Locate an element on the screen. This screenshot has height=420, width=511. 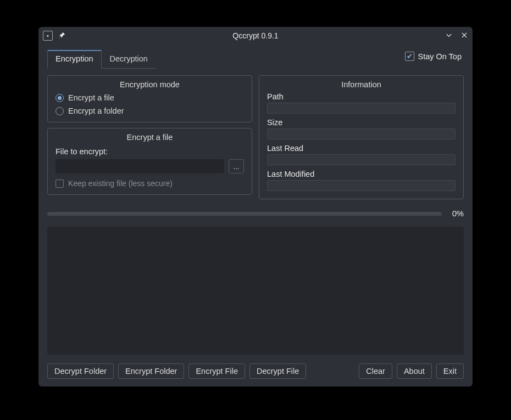
tab-decryption: Decryption is located at coordinates (129, 59).